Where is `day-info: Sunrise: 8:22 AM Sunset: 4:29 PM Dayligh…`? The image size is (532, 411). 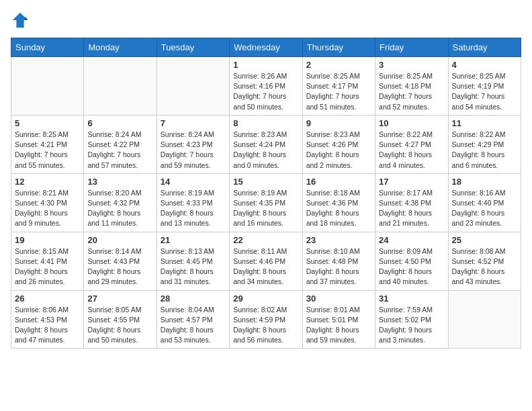
day-info: Sunrise: 8:22 AM Sunset: 4:29 PM Dayligh… is located at coordinates (485, 150).